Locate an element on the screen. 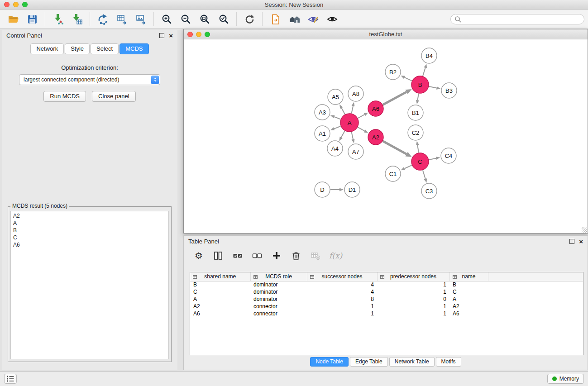  select-all-button is located at coordinates (238, 256).